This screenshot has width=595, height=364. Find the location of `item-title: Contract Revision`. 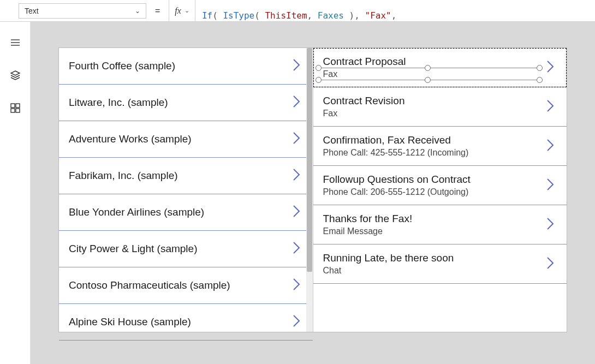

item-title: Contract Revision is located at coordinates (432, 101).